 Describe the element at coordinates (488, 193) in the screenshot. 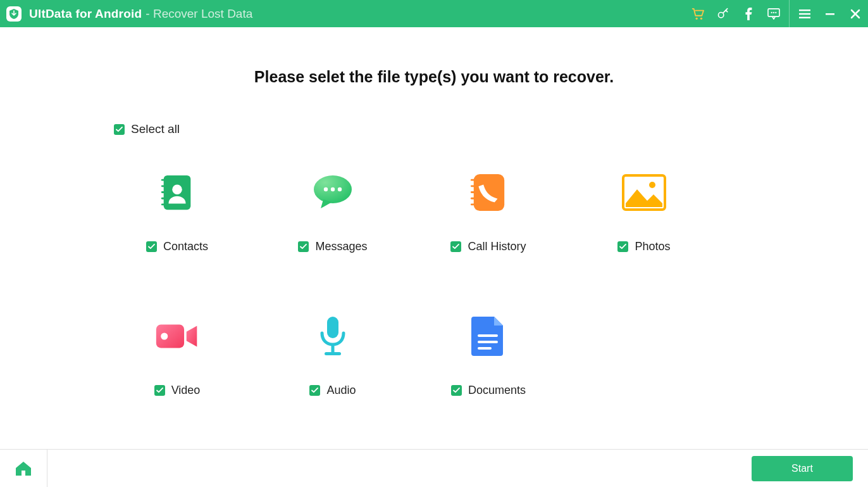

I see `call-history-icon` at that location.